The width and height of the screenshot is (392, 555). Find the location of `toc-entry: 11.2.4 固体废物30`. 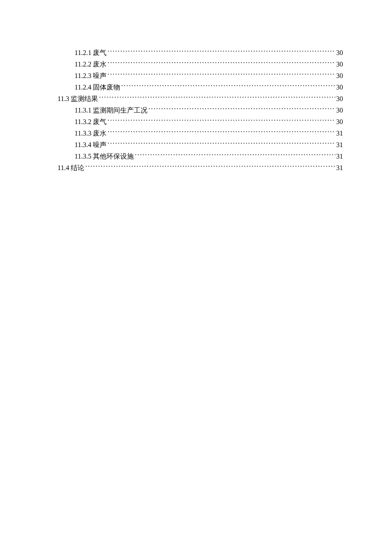

toc-entry: 11.2.4 固体废物30 is located at coordinates (200, 87).